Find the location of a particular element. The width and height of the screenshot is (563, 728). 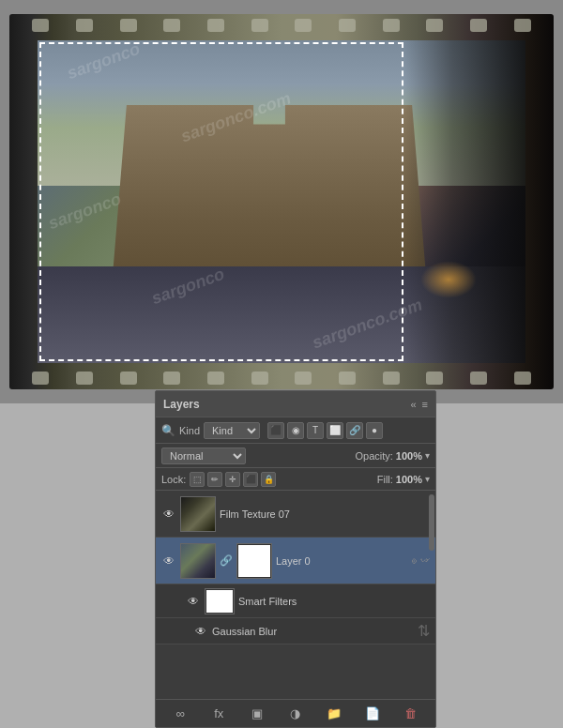

panel-header: Layers « ≡ is located at coordinates (296, 404).